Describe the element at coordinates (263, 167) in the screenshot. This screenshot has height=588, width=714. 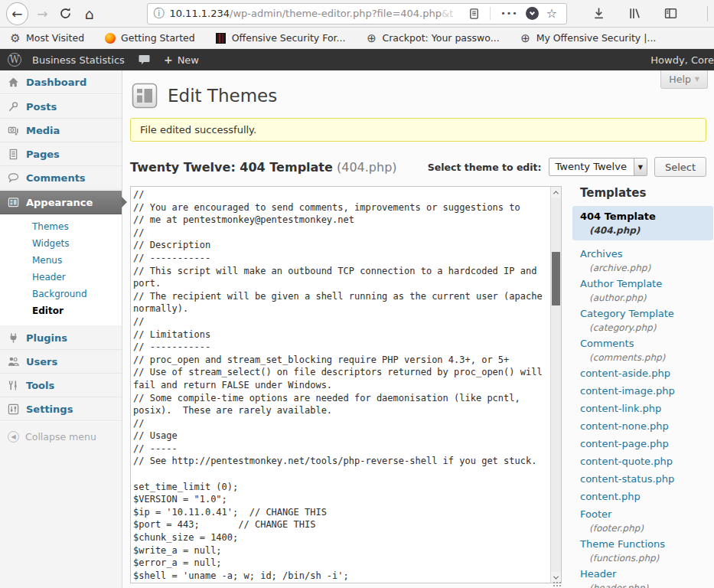
I see `file-heading: Twenty Twelve: 404 Template (404.php)` at that location.